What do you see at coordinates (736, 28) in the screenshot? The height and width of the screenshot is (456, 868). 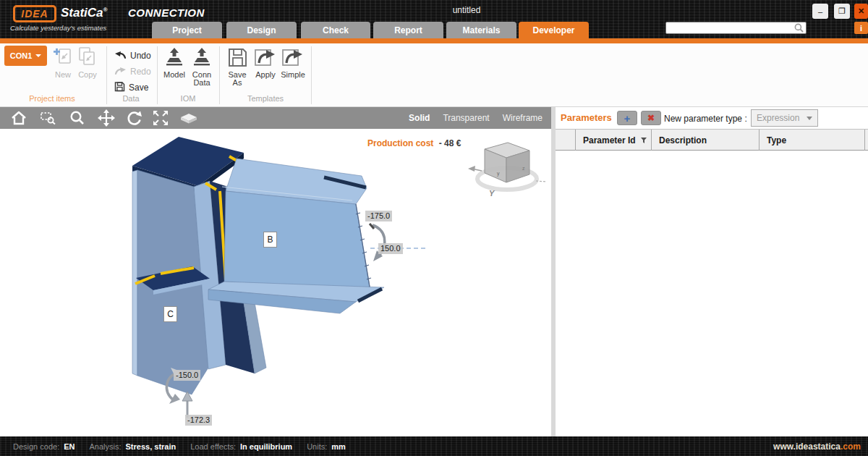 I see `search-box` at bounding box center [736, 28].